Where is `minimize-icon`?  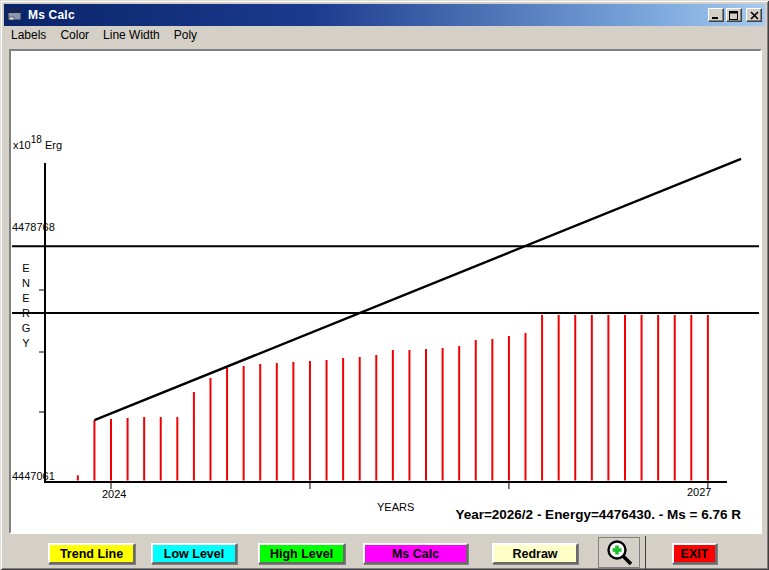 minimize-icon is located at coordinates (716, 16).